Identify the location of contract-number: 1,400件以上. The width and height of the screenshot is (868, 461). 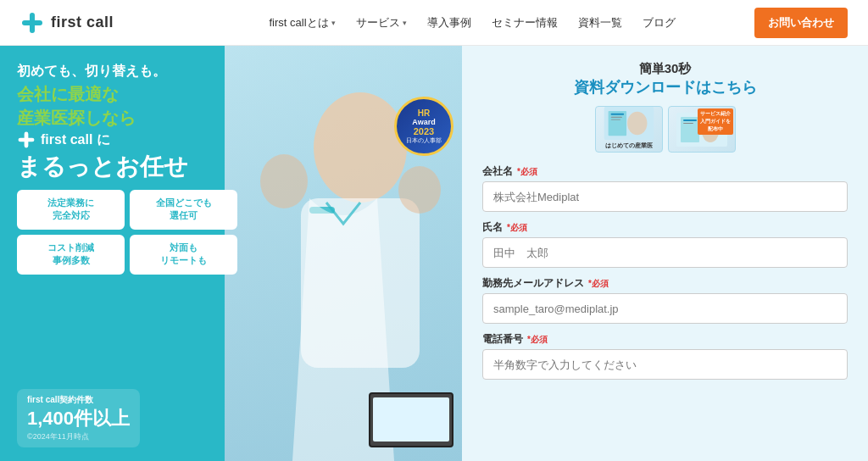
(78, 419).